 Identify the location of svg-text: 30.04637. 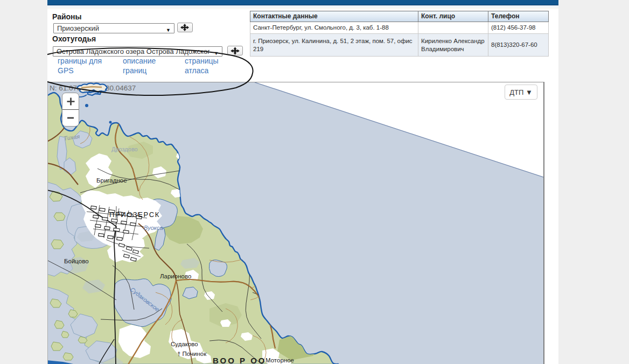
(121, 88).